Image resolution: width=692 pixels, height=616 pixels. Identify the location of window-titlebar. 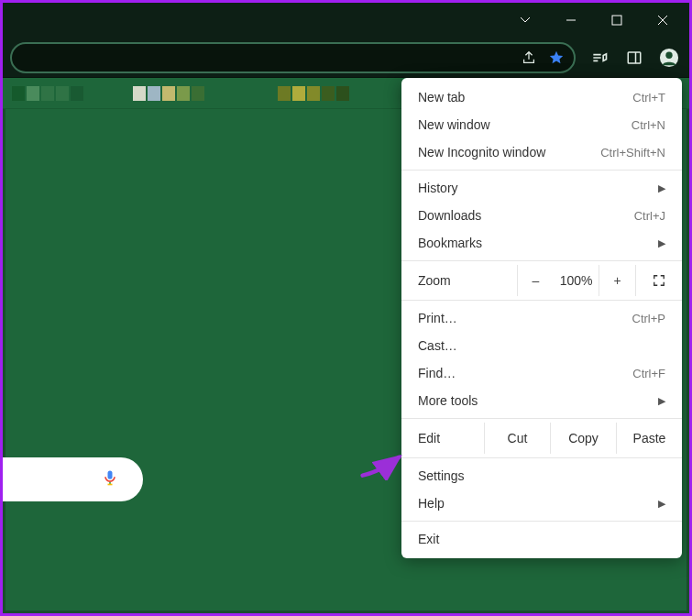
(346, 20).